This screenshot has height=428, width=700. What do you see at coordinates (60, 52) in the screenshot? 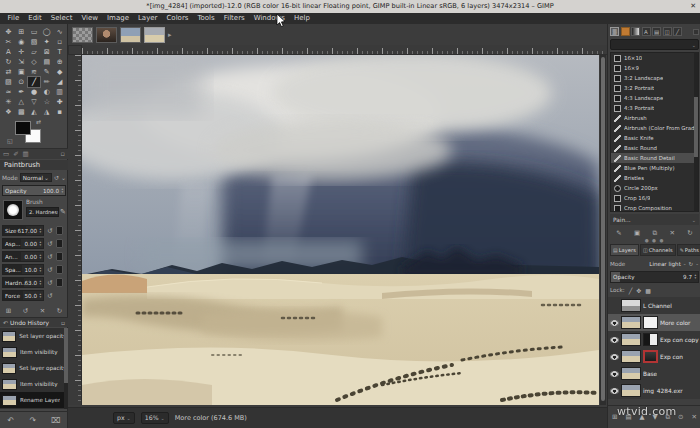
I see `tool-icon: T` at bounding box center [60, 52].